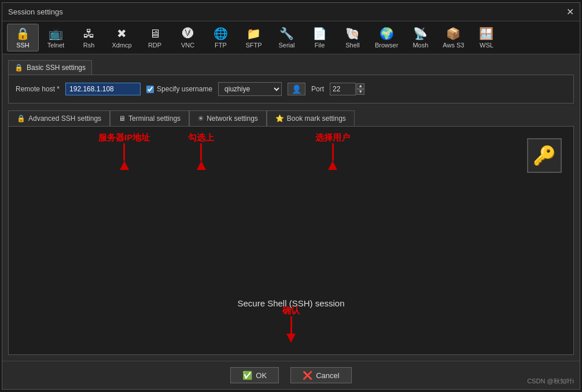 The width and height of the screenshot is (582, 392). Describe the element at coordinates (319, 34) in the screenshot. I see `file-icon: 📄` at that location.